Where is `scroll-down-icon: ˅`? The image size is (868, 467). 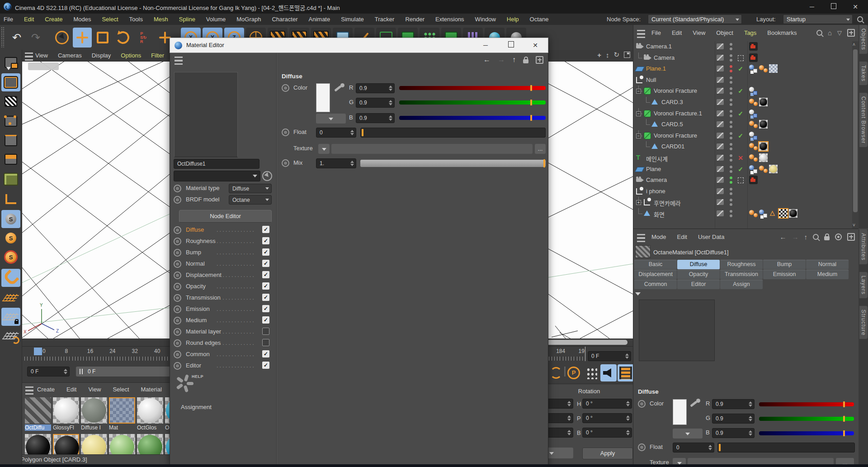 scroll-down-icon: ˅ is located at coordinates (854, 225).